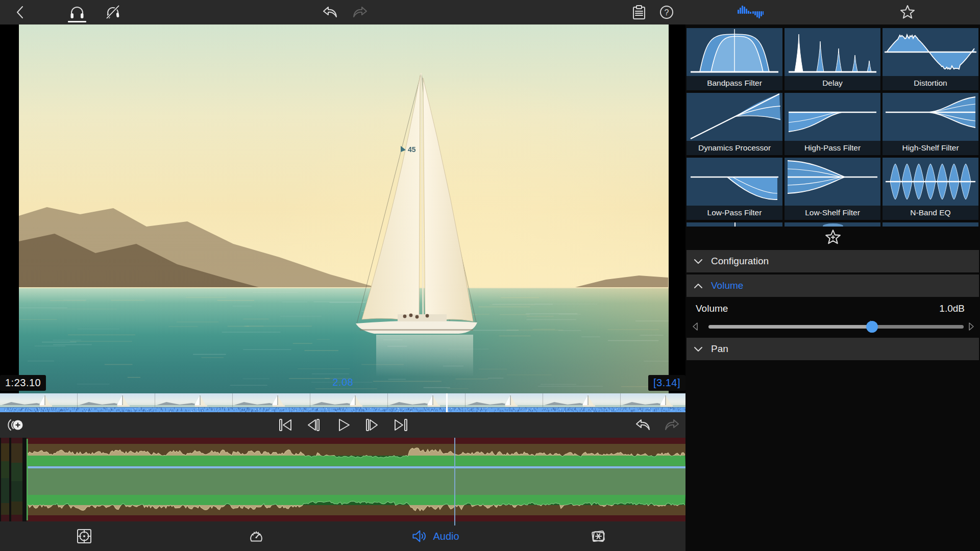 The image size is (980, 551). I want to click on effect-tile-label: Delay, so click(832, 83).